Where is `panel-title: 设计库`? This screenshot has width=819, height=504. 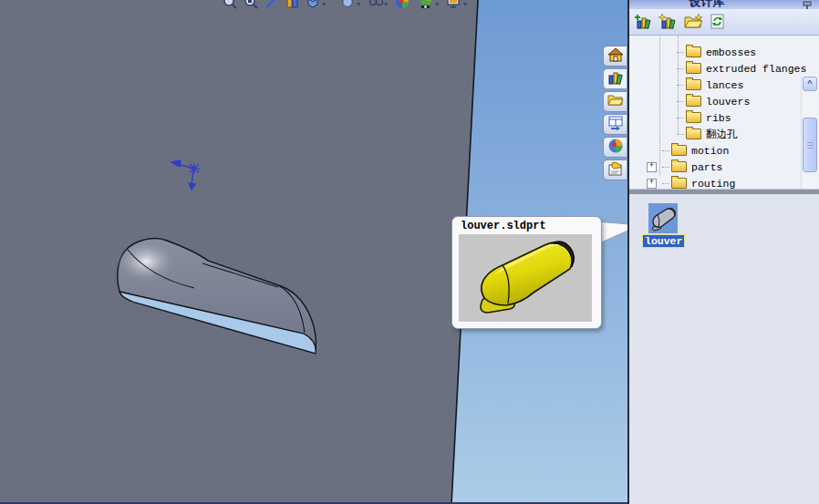
panel-title: 设计库 is located at coordinates (707, 5).